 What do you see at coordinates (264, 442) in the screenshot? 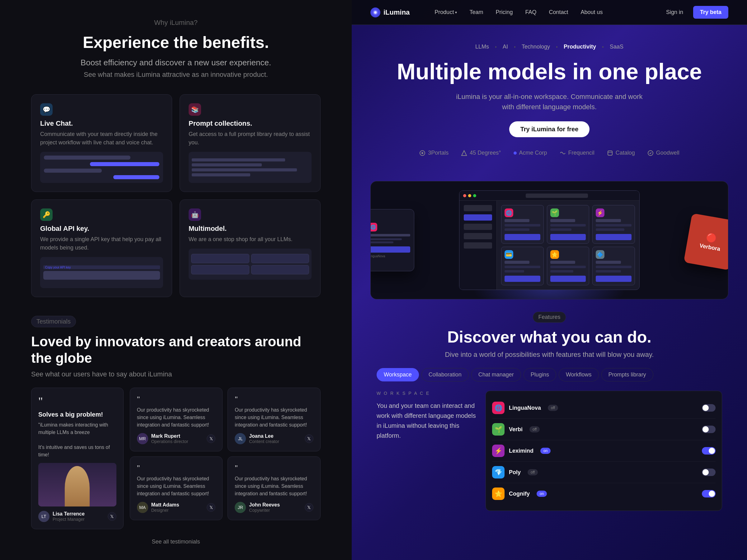
I see `person-role-joana: Content creator` at bounding box center [264, 442].